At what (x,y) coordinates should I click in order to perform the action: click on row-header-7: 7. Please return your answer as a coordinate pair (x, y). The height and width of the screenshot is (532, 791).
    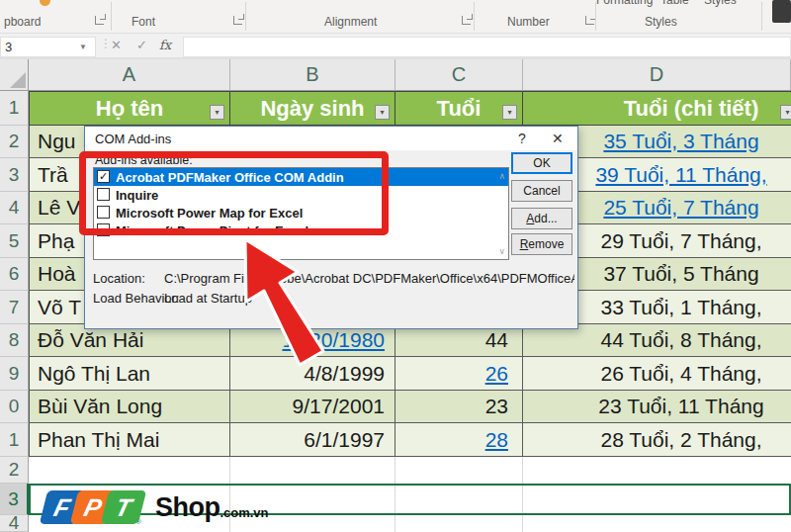
    Looking at the image, I should click on (14, 308).